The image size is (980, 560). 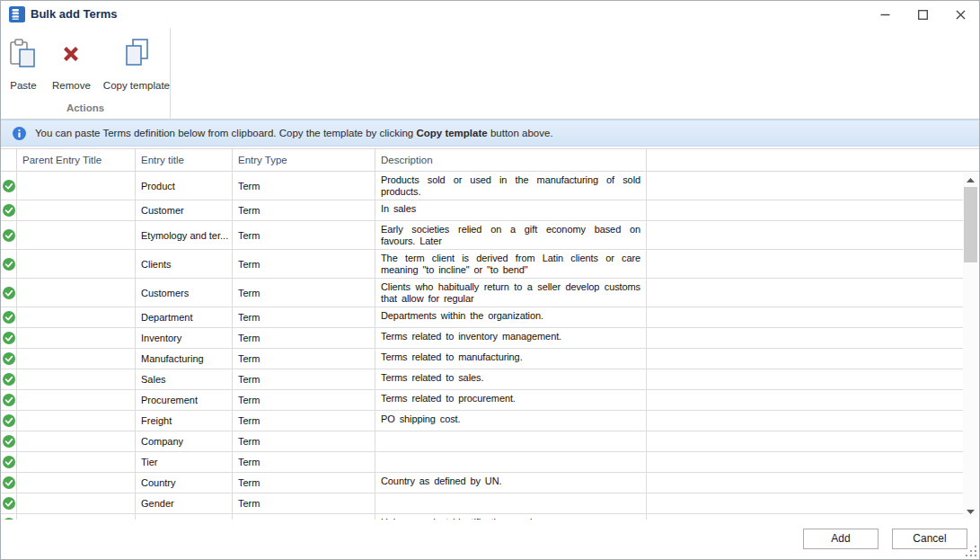 What do you see at coordinates (511, 160) in the screenshot?
I see `header-description: Description` at bounding box center [511, 160].